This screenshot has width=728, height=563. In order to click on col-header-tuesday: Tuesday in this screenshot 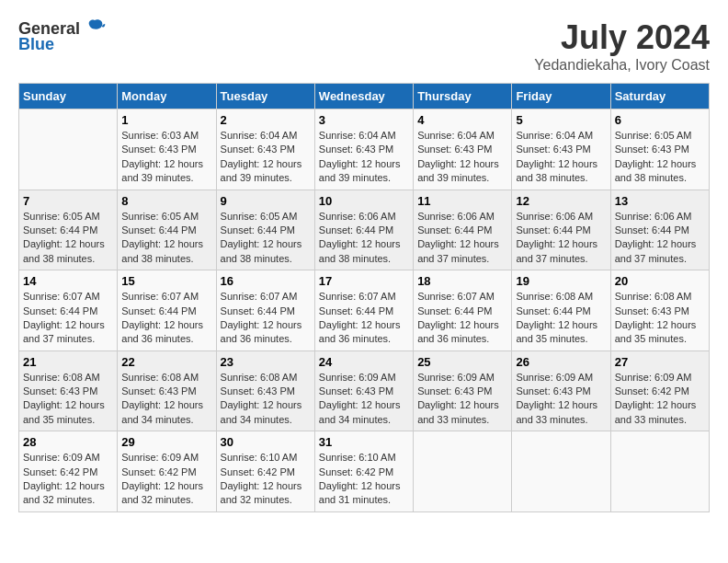, I will do `click(265, 97)`.